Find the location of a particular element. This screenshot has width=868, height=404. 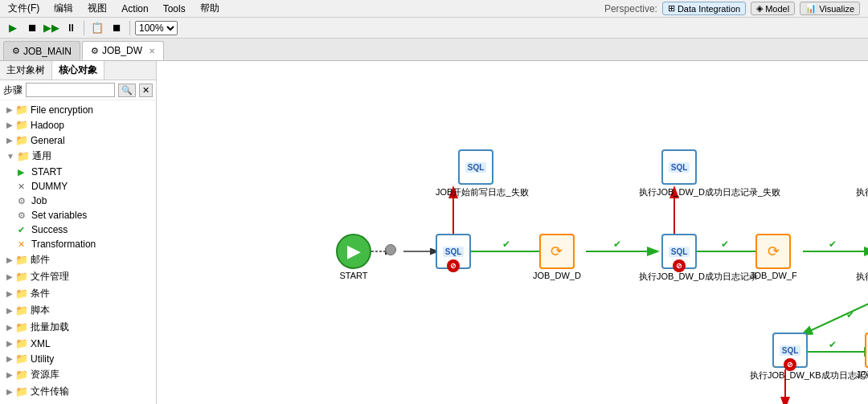

tree-item-Success: ✔Success is located at coordinates (78, 230).